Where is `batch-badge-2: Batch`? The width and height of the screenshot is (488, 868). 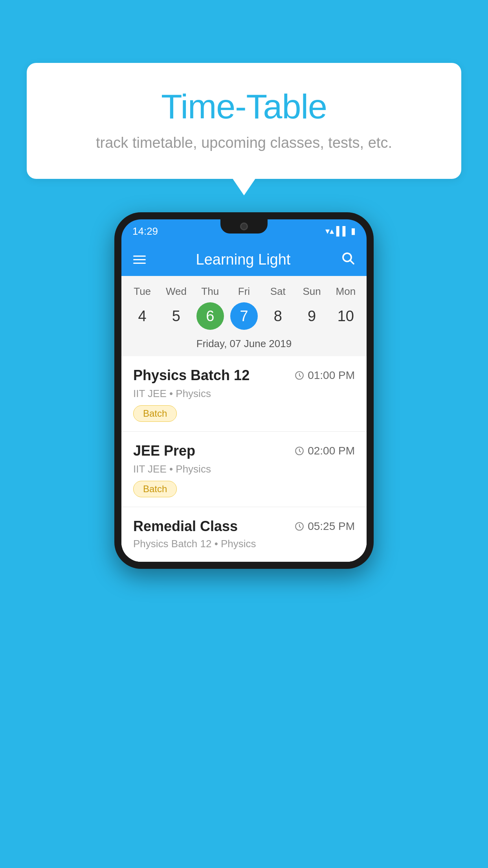
batch-badge-2: Batch is located at coordinates (155, 489).